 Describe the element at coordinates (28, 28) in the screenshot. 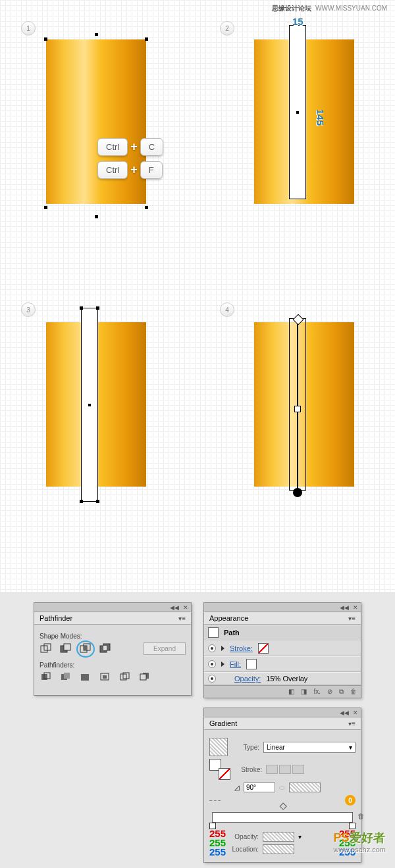

I see `step-badge-1: 1` at that location.